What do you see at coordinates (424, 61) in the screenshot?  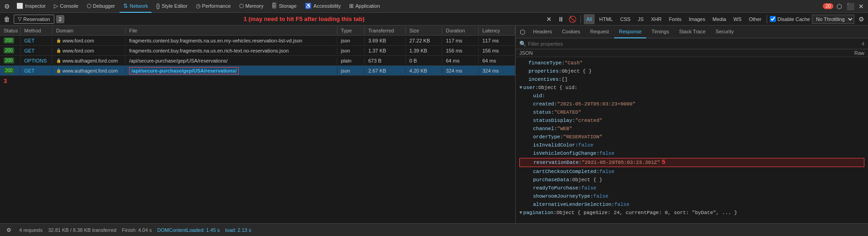 I see `size-cell: 0 B` at bounding box center [424, 61].